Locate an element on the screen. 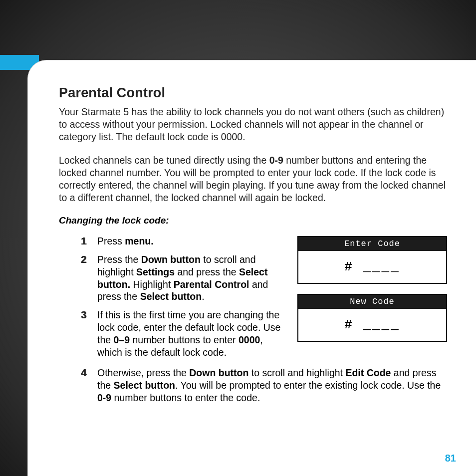 The width and height of the screenshot is (476, 476). steps-column: 1 Press menu. 2 Press the Down button to… is located at coordinates (172, 300).